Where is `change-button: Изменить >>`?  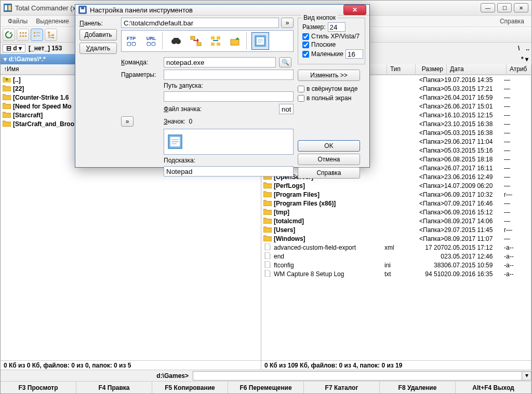
change-button: Изменить >> is located at coordinates (329, 75).